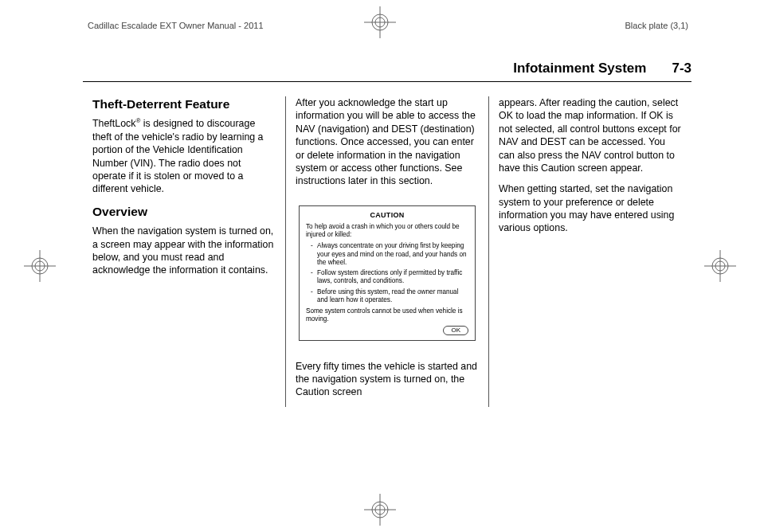 The height and width of the screenshot is (532, 760). I want to click on para-appears: appears. After reading the caution, sele…, so click(590, 135).